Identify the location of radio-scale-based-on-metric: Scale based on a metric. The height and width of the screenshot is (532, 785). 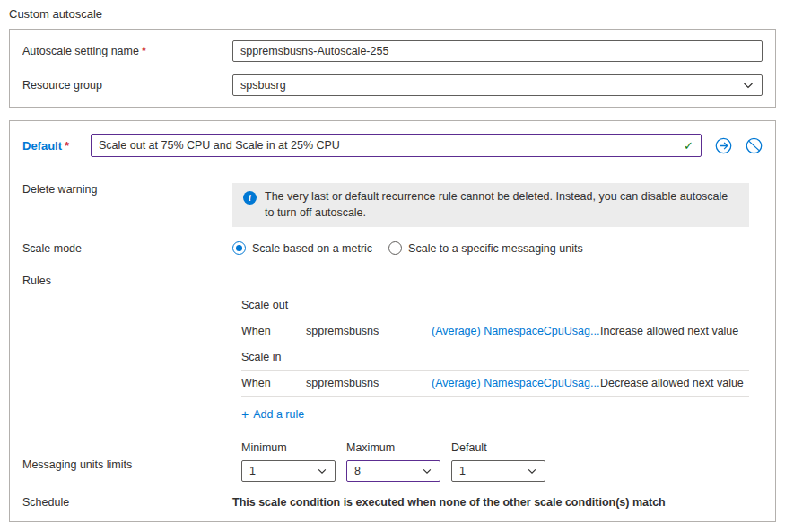
(302, 248).